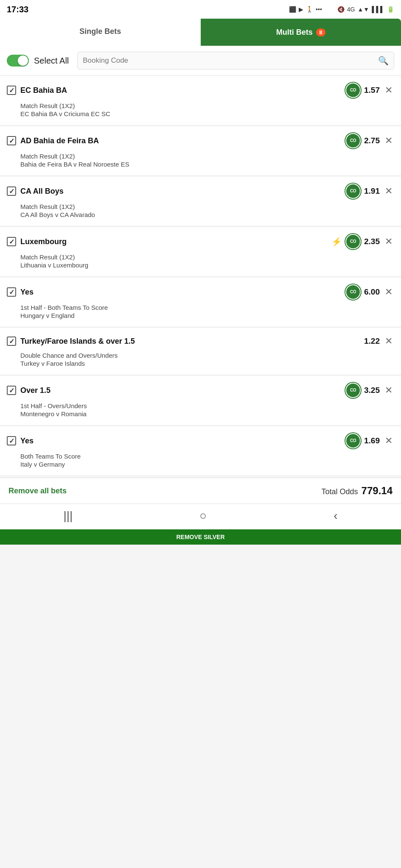 Image resolution: width=401 pixels, height=868 pixels. What do you see at coordinates (200, 341) in the screenshot?
I see `bet-header: ✓Turkey/Faroe Islands & over 1.51.22✕` at bounding box center [200, 341].